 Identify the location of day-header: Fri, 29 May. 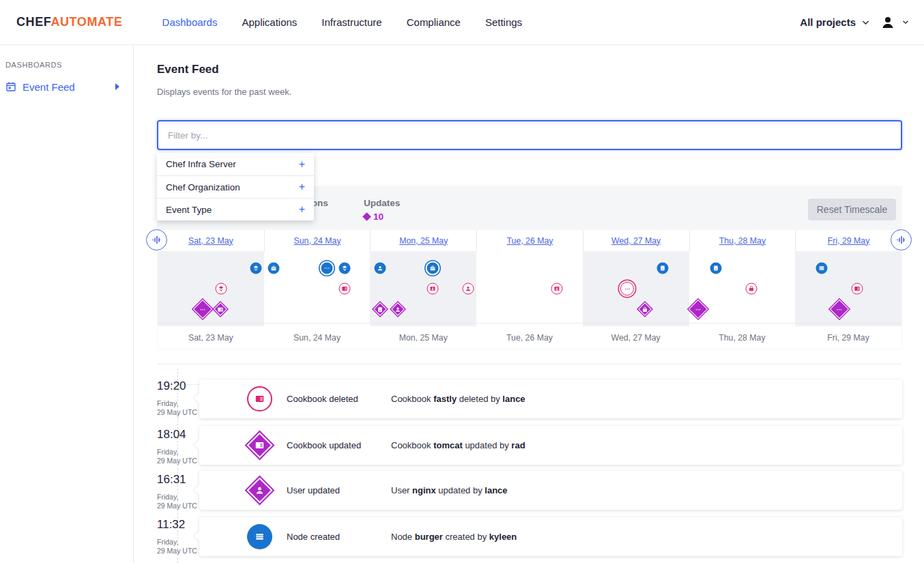
(848, 240).